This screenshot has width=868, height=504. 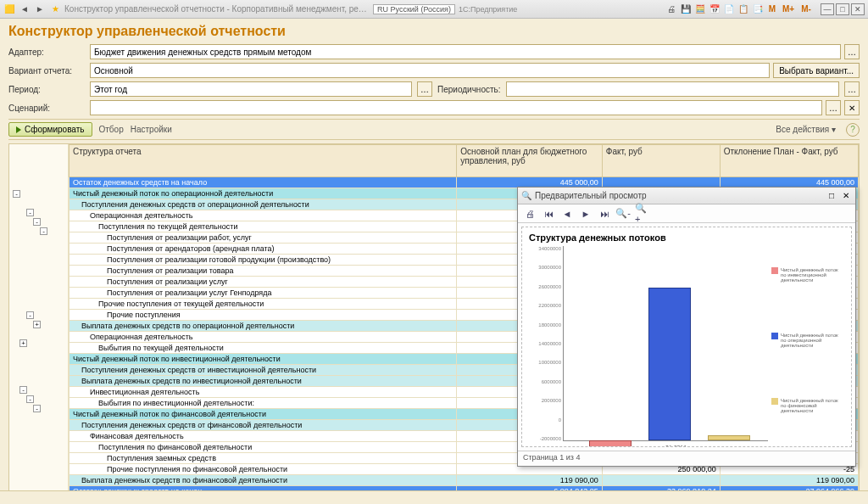 What do you see at coordinates (610, 444) in the screenshot?
I see `chart-bar-invest` at bounding box center [610, 444].